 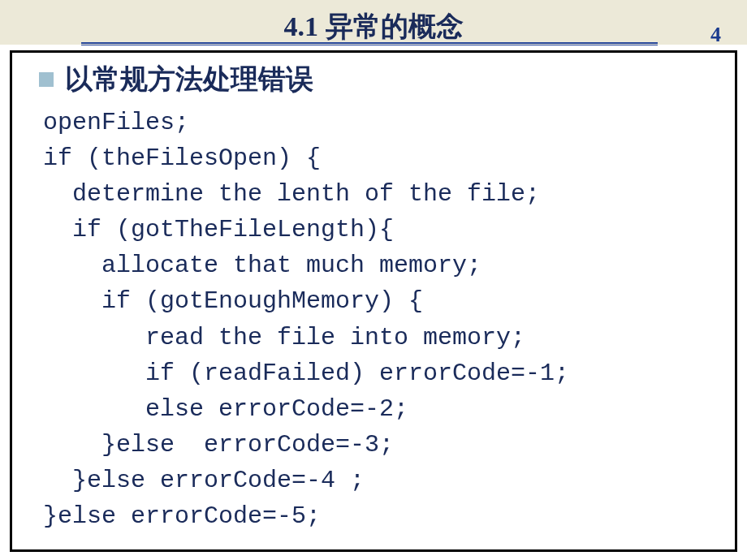 What do you see at coordinates (374, 27) in the screenshot?
I see `slide-title: 4.1 异常的概念` at bounding box center [374, 27].